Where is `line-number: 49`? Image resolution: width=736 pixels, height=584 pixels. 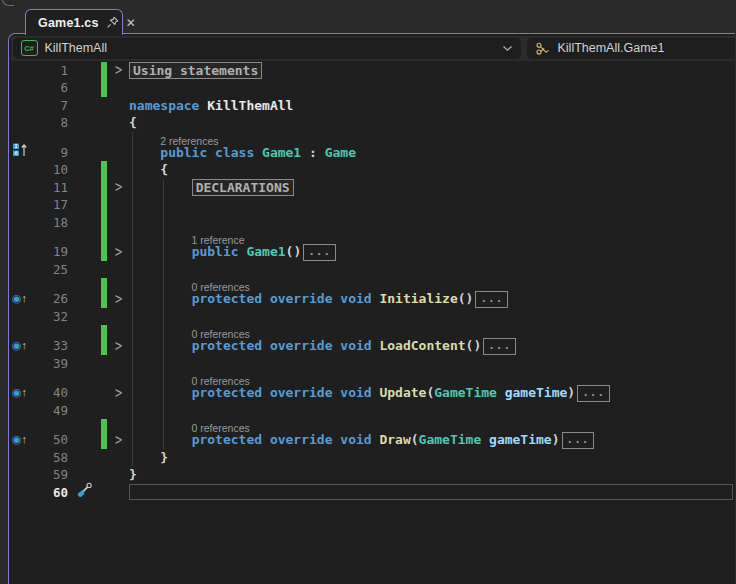
line-number: 49 is located at coordinates (55, 411).